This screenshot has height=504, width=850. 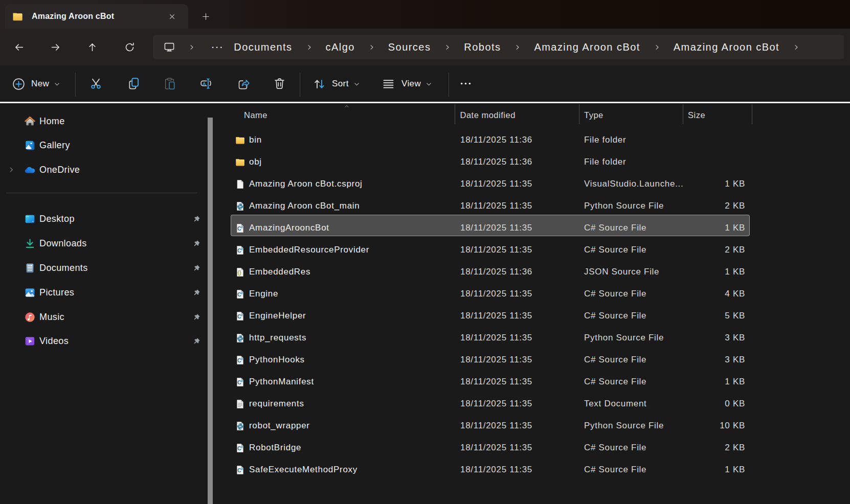 What do you see at coordinates (102, 341) in the screenshot?
I see `sidebar-item-videos: Videos` at bounding box center [102, 341].